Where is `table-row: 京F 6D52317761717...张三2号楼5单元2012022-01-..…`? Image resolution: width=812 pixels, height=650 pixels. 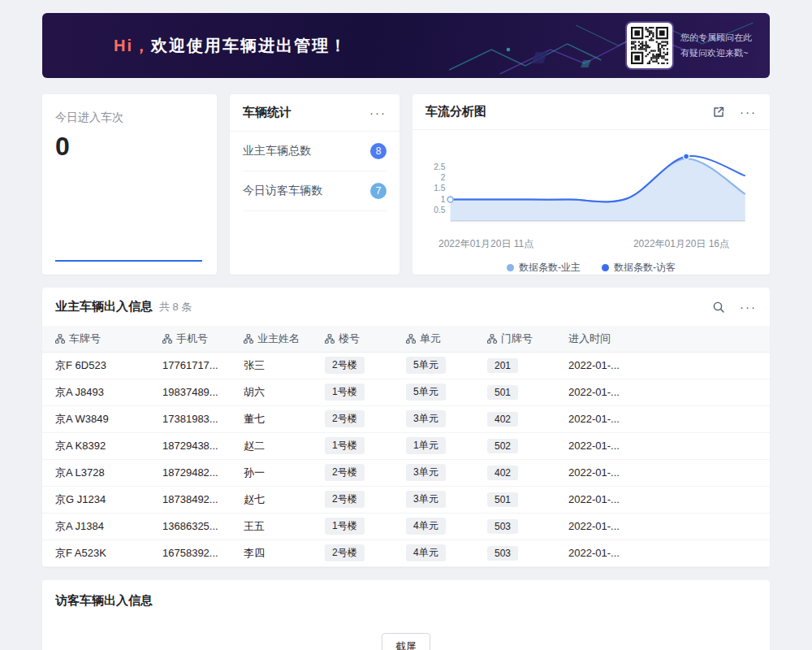
table-row: 京F 6D52317761717...张三2号楼5单元2012022-01-..… is located at coordinates (406, 366).